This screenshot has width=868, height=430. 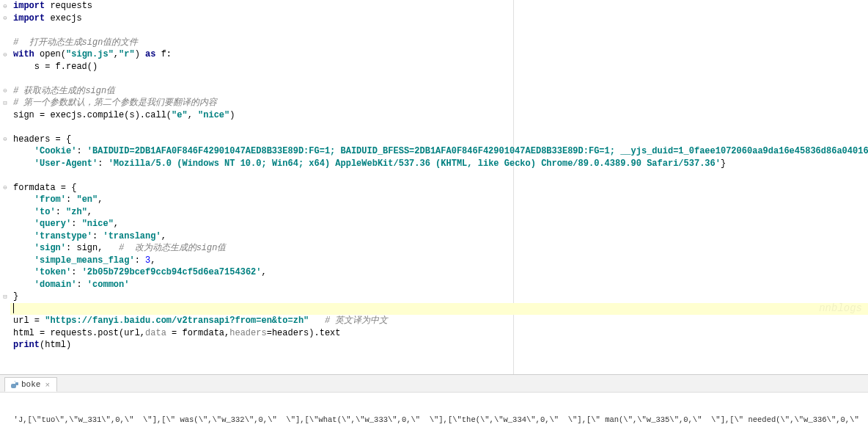 What do you see at coordinates (439, 164) in the screenshot?
I see `code-line: 'User-Agent': 'Mozilla/5.0 (Windows NT 1…` at bounding box center [439, 164].